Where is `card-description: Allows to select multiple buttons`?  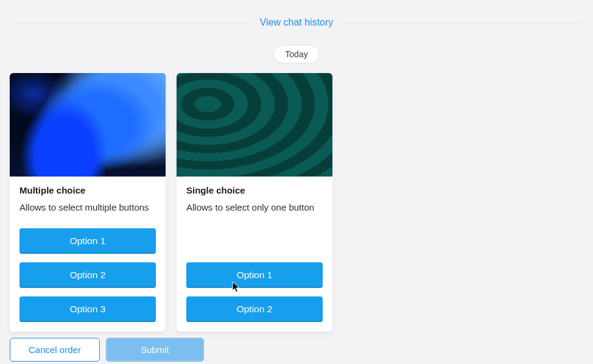
card-description: Allows to select multiple buttons is located at coordinates (88, 208).